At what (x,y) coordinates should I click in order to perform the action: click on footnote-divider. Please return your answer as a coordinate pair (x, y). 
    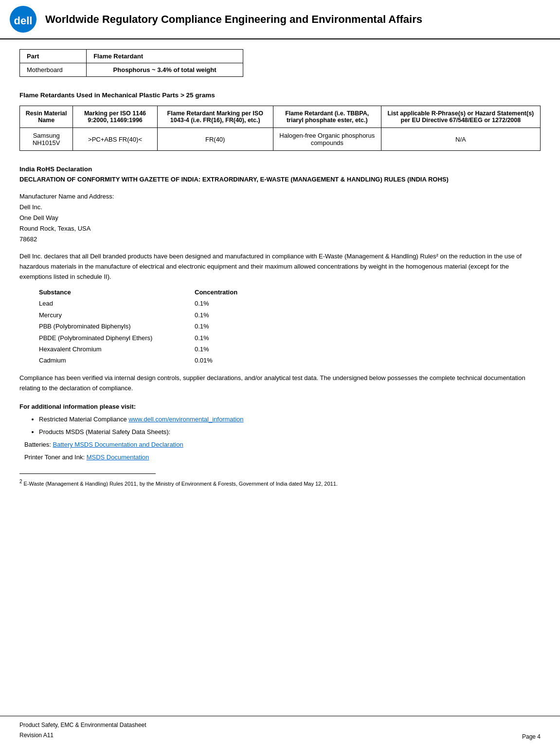
    Looking at the image, I should click on (88, 474).